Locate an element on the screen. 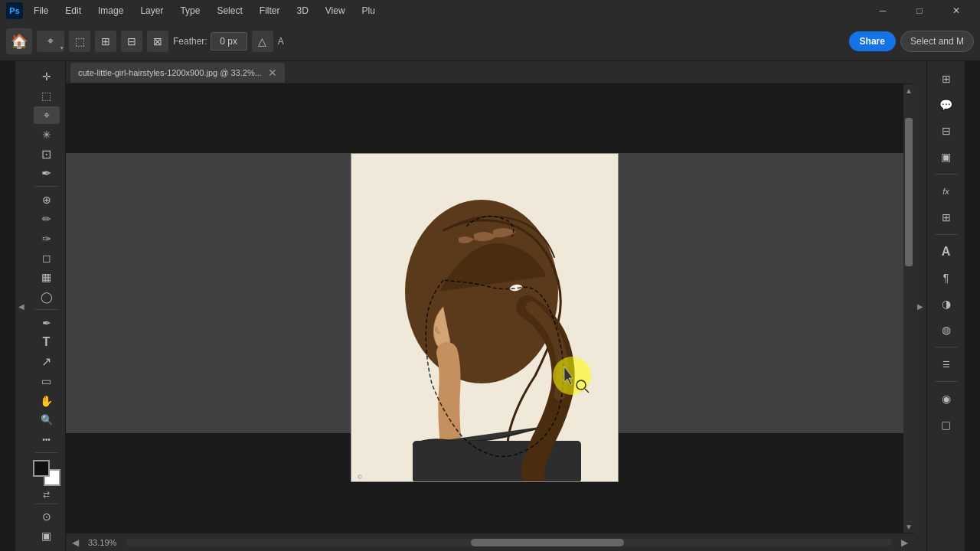 The width and height of the screenshot is (980, 551). document-tab: cute-little-girl-hairstyles-1200x900.jpg… is located at coordinates (178, 73).